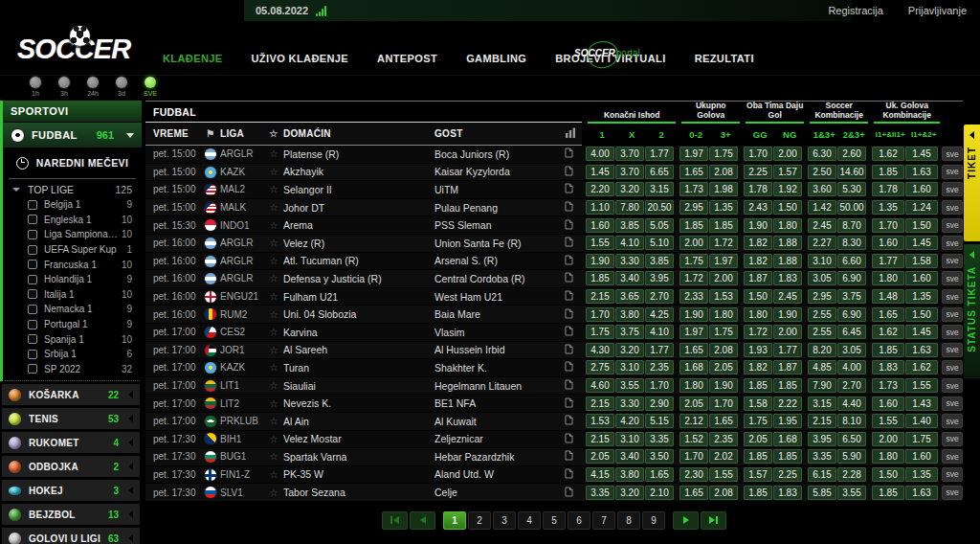 The image size is (980, 544). What do you see at coordinates (852, 297) in the screenshot?
I see `odds-cell: 3.75` at bounding box center [852, 297].